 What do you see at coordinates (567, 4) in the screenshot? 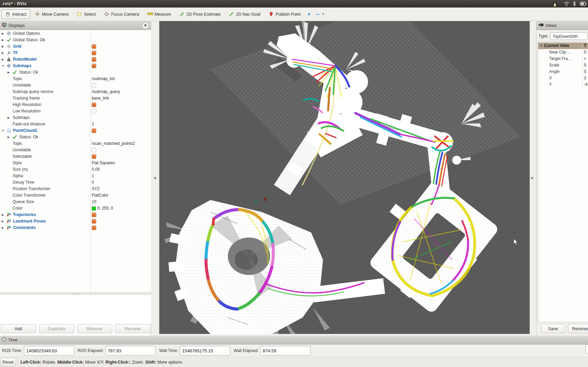
I see `wifi-icon` at bounding box center [567, 4].